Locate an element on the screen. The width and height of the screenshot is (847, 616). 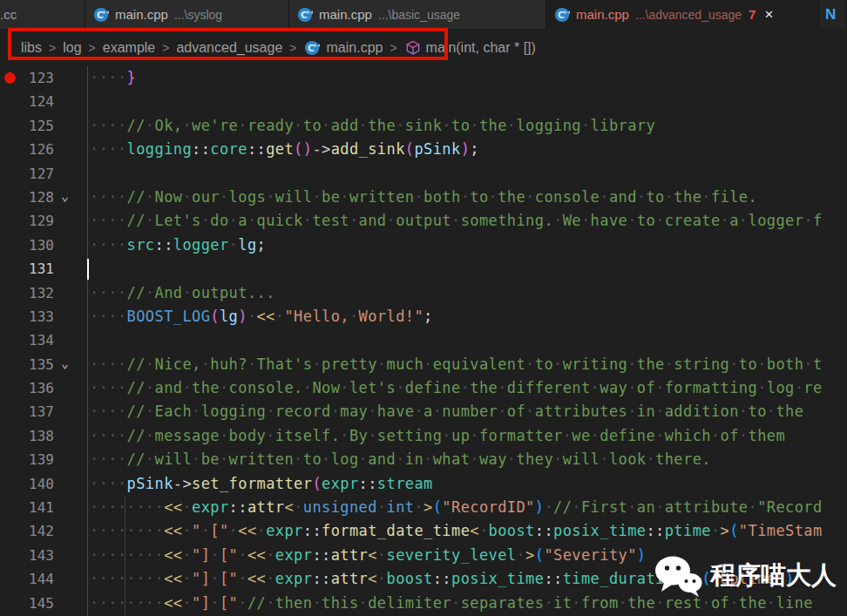
code-line-140: 140····pSink->set_formatter(expr::stream is located at coordinates (424, 484).